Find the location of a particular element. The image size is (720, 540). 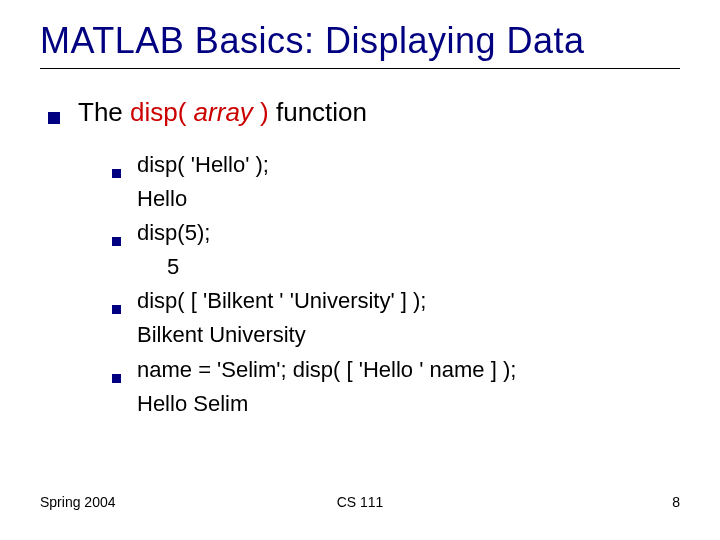

text-suffix: function is located at coordinates (318, 112).